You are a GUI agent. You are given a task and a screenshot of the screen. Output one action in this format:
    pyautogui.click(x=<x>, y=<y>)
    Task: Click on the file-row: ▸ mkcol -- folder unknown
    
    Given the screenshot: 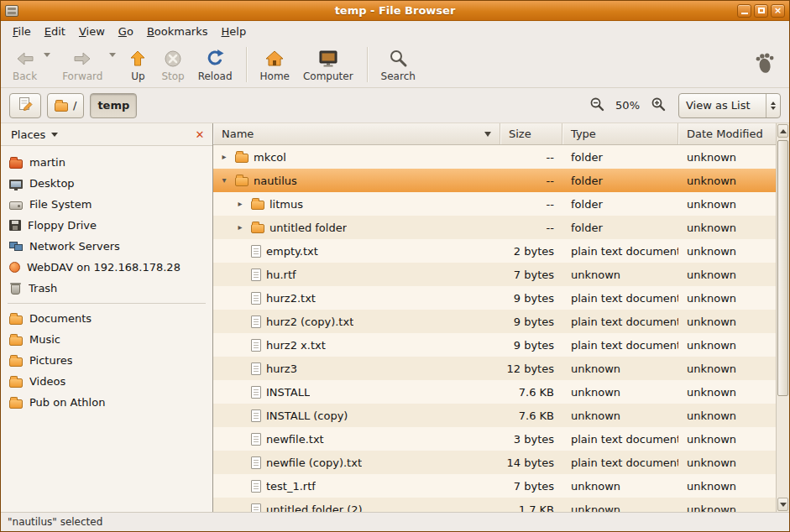 What is the action you would take?
    pyautogui.click(x=494, y=157)
    